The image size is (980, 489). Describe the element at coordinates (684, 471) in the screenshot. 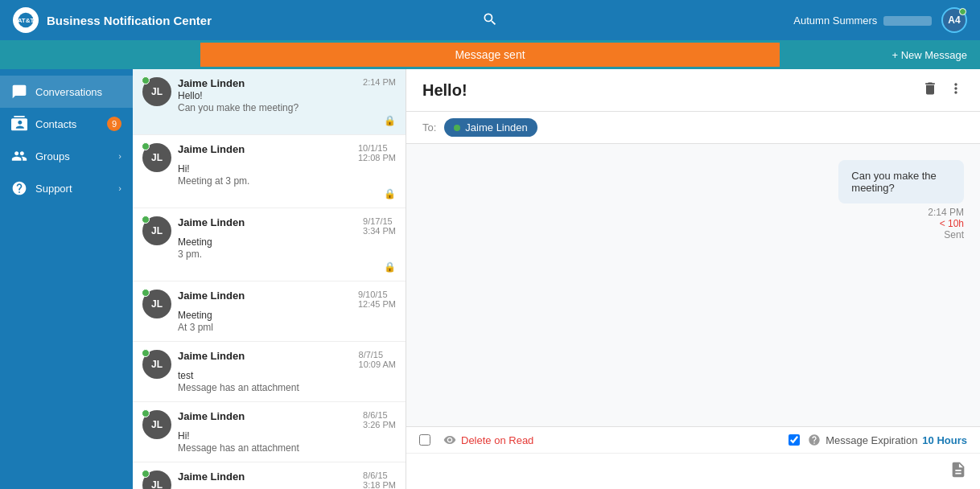

I see `message-input` at that location.